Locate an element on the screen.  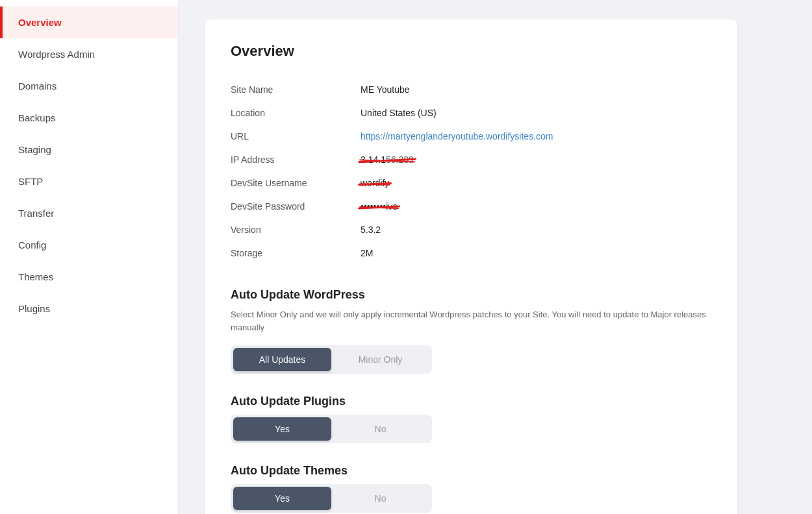
site-name-value: ME Youtube is located at coordinates (385, 90).